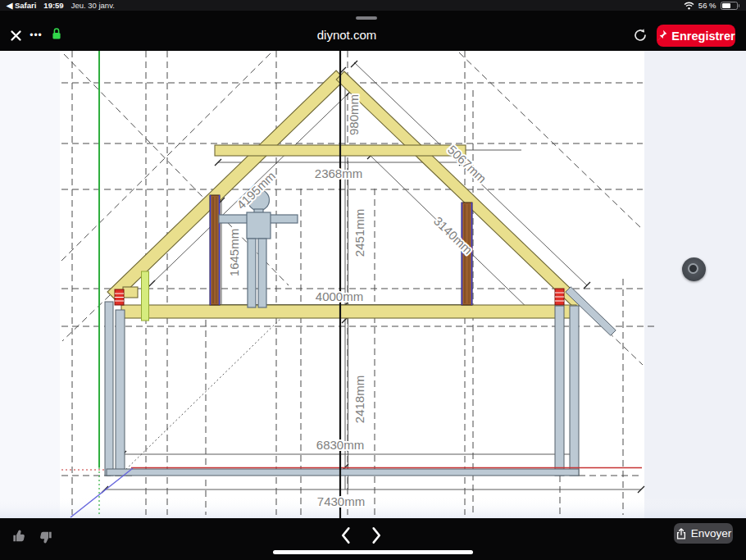 The width and height of the screenshot is (746, 560). I want to click on share-icon, so click(681, 534).